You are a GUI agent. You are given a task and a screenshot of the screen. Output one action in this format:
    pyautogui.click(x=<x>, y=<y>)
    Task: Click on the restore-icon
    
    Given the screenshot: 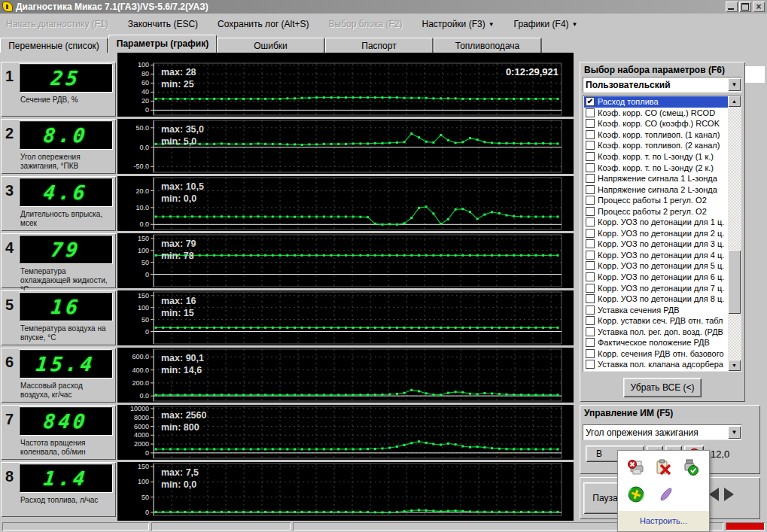 What is the action you would take?
    pyautogui.click(x=745, y=7)
    